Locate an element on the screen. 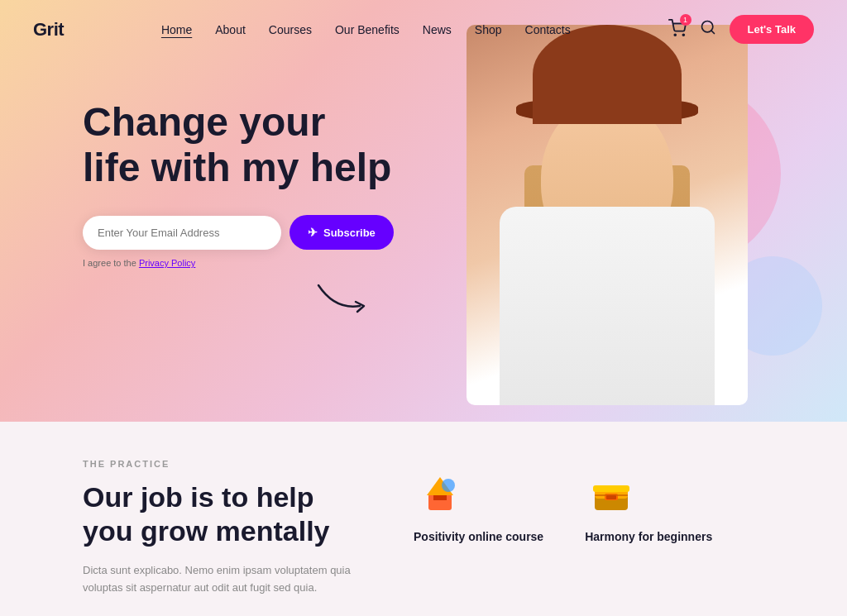  header-actions: 1 Let's Talk is located at coordinates (741, 30).